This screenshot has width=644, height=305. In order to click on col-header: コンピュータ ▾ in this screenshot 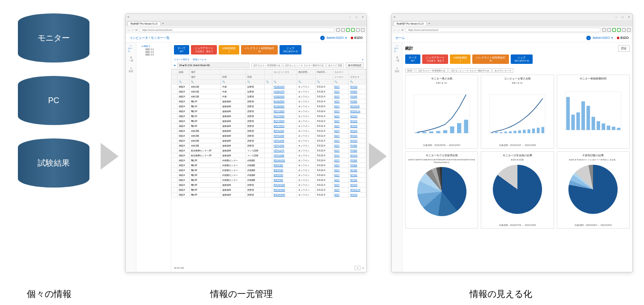, I will do `click(284, 72)`.